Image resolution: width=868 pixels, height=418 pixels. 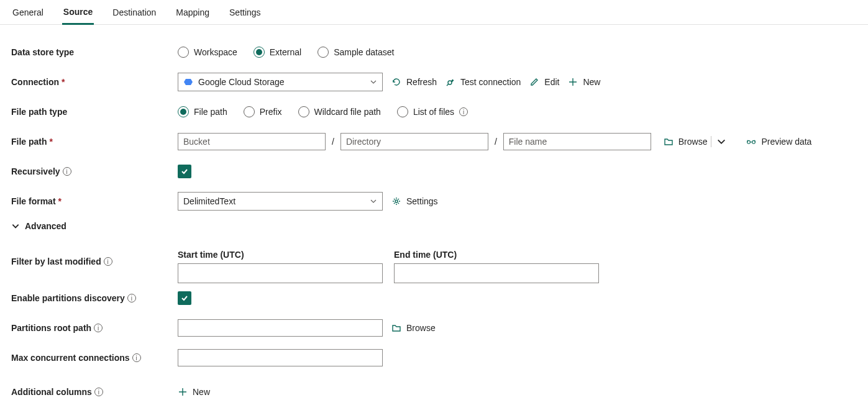 What do you see at coordinates (396, 82) in the screenshot?
I see `refresh-icon` at bounding box center [396, 82].